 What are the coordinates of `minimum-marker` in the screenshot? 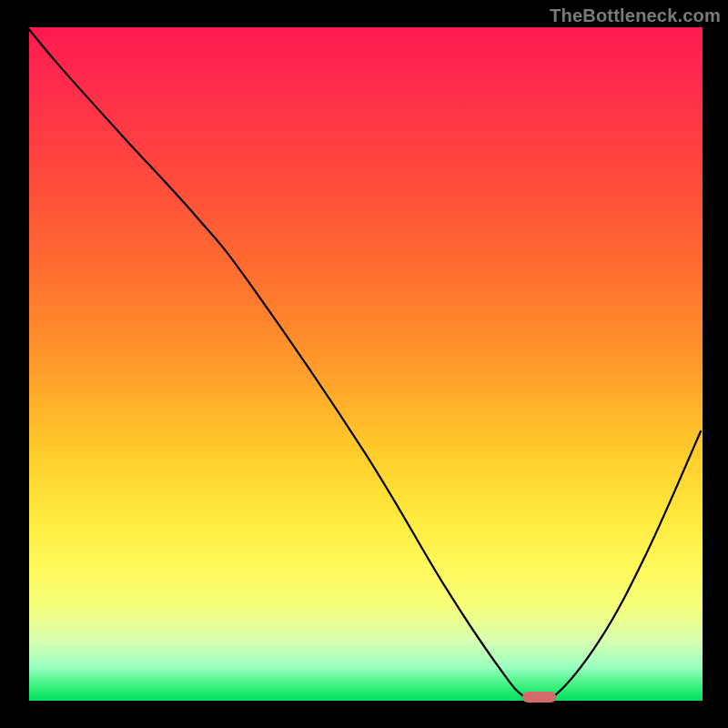 It's located at (539, 697).